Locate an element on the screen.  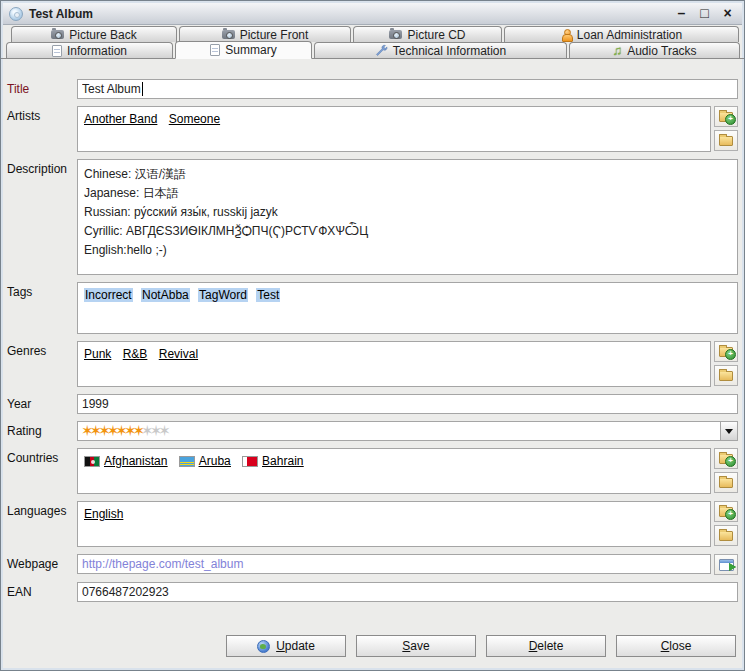
tag-chip: Incorrect is located at coordinates (108, 295).